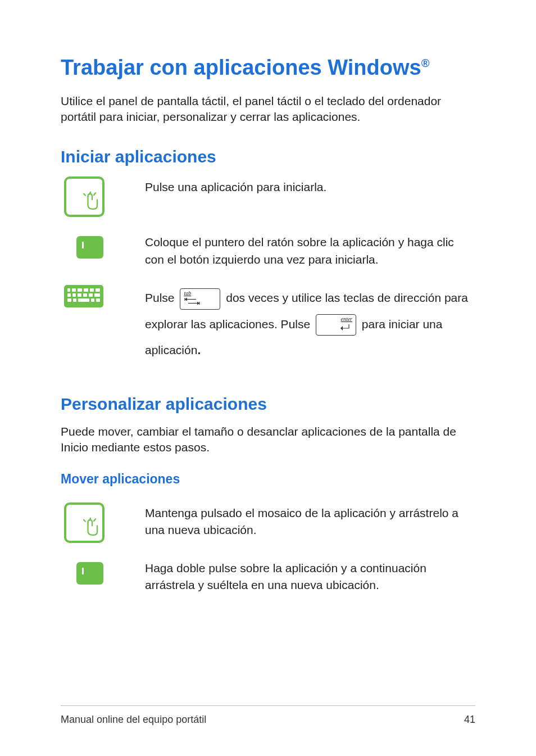 This screenshot has width=536, height=756. I want to click on heading-text: Trabajar con aplicaciones Windows, so click(241, 67).